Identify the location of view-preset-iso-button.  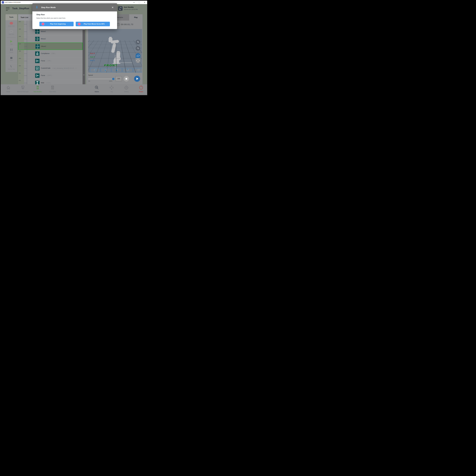
(137, 70).